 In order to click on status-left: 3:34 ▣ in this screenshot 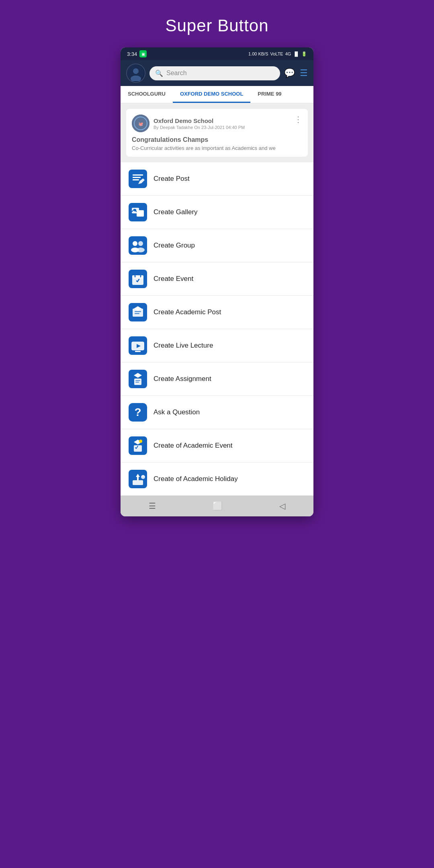, I will do `click(137, 54)`.